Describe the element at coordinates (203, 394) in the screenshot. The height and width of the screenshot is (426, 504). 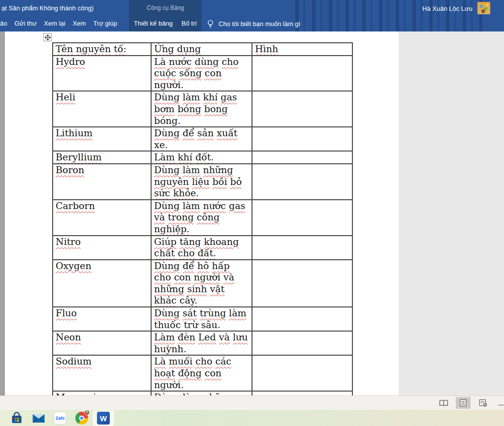
I see `table-row: MagnesiumDùng làm những` at that location.